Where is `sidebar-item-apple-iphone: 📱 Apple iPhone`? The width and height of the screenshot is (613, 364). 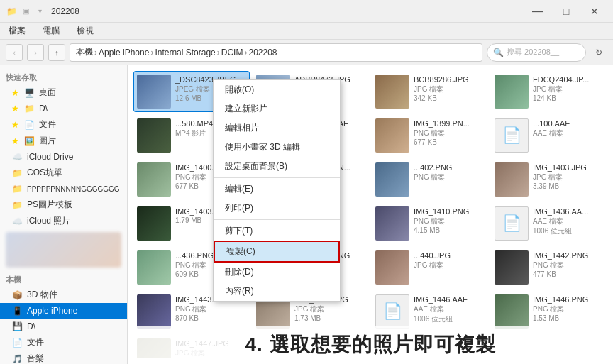
sidebar-item-apple-iphone: 📱 Apple iPhone is located at coordinates (64, 311).